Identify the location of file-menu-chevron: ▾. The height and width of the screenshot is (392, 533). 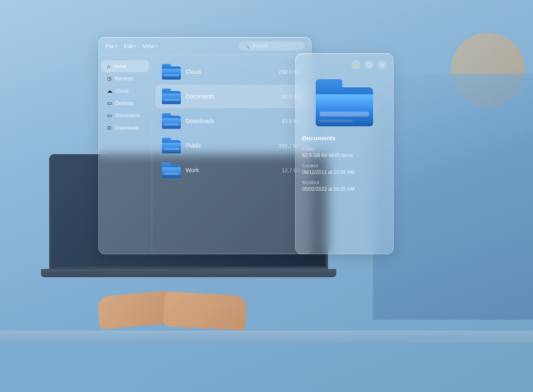
(116, 46).